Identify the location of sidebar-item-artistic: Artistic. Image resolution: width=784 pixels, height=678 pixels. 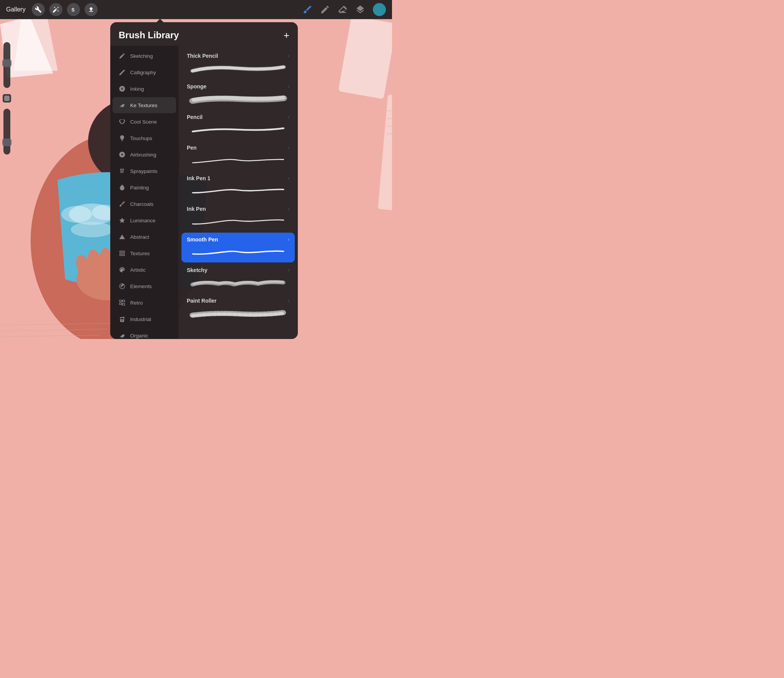
(144, 270).